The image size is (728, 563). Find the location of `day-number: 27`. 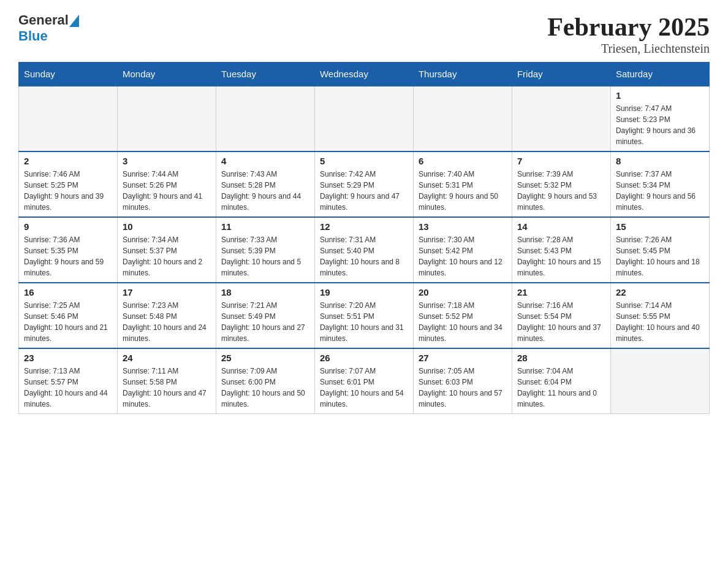

day-number: 27 is located at coordinates (463, 358).